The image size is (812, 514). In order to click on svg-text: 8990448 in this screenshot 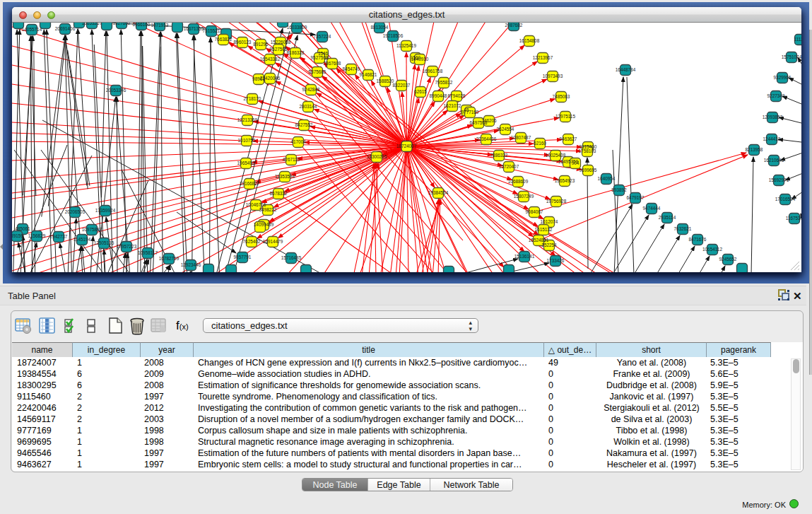, I will do `click(438, 96)`.